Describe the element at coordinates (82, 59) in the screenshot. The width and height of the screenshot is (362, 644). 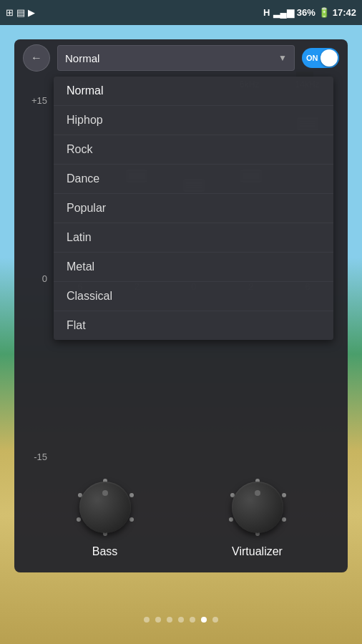
I see `preset-label: Normal` at that location.